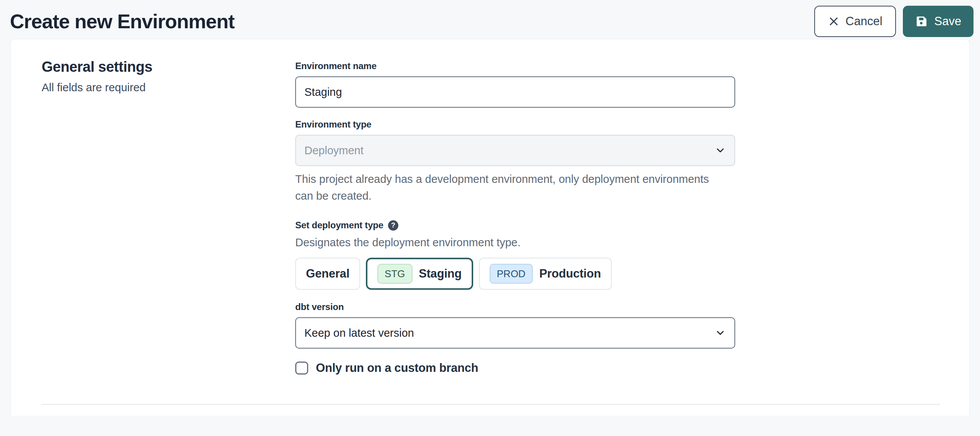 This screenshot has height=436, width=980. Describe the element at coordinates (515, 66) in the screenshot. I see `environment-name-label: Environment name` at that location.